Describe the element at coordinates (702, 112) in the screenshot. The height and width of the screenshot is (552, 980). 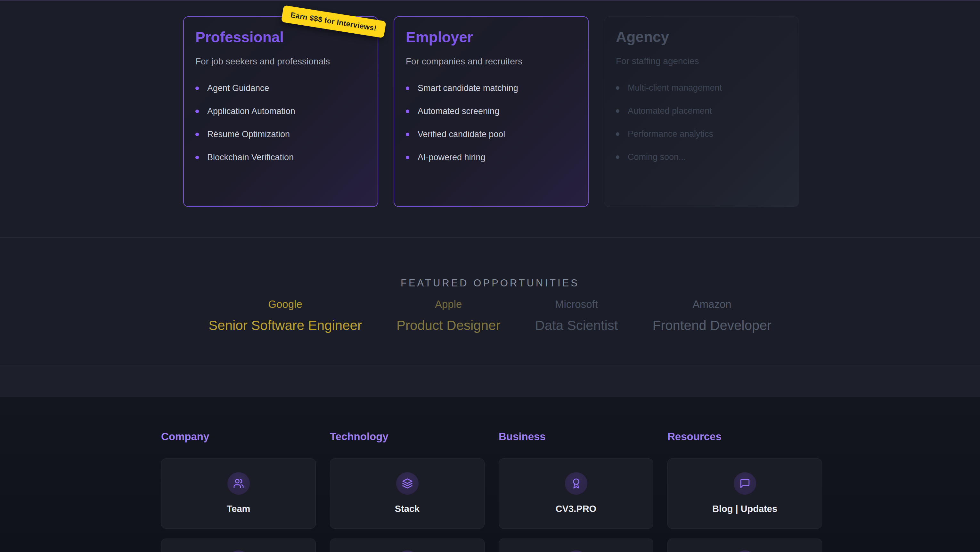
I see `plan-card-agency: Agency For staffing agencies Multi-clien…` at that location.